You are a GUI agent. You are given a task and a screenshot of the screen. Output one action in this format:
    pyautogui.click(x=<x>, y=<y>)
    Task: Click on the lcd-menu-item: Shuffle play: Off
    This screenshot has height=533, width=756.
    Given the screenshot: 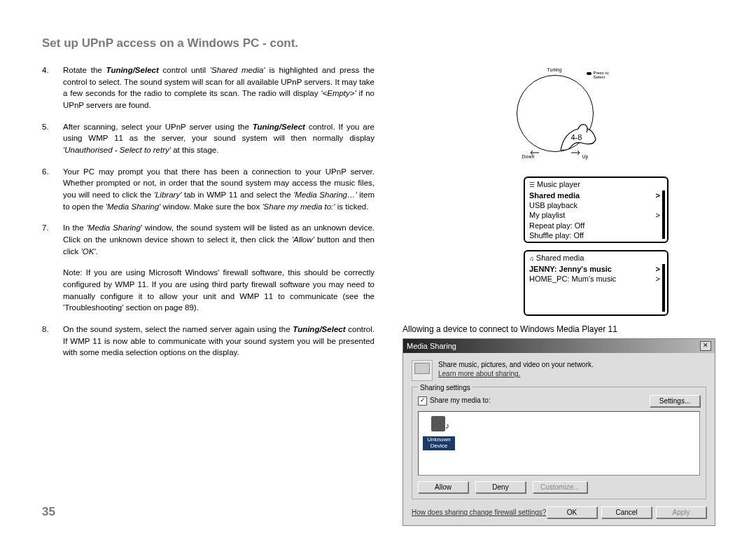 What is the action you would take?
    pyautogui.click(x=596, y=235)
    